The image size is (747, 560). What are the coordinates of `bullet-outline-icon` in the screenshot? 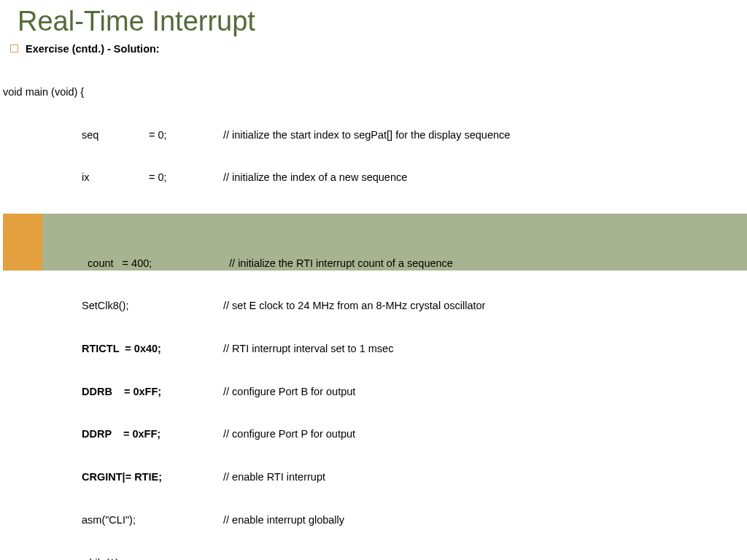 It's located at (15, 48).